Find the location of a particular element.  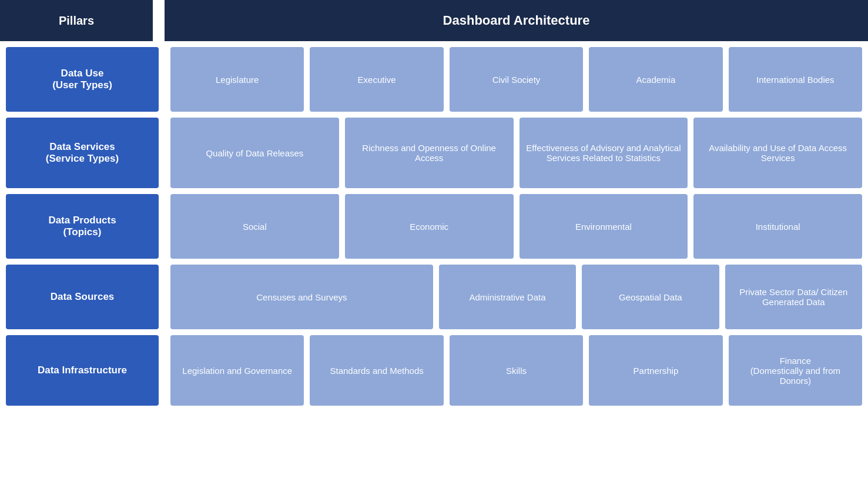

arch-cell-row5-col4: Partnership is located at coordinates (656, 370).